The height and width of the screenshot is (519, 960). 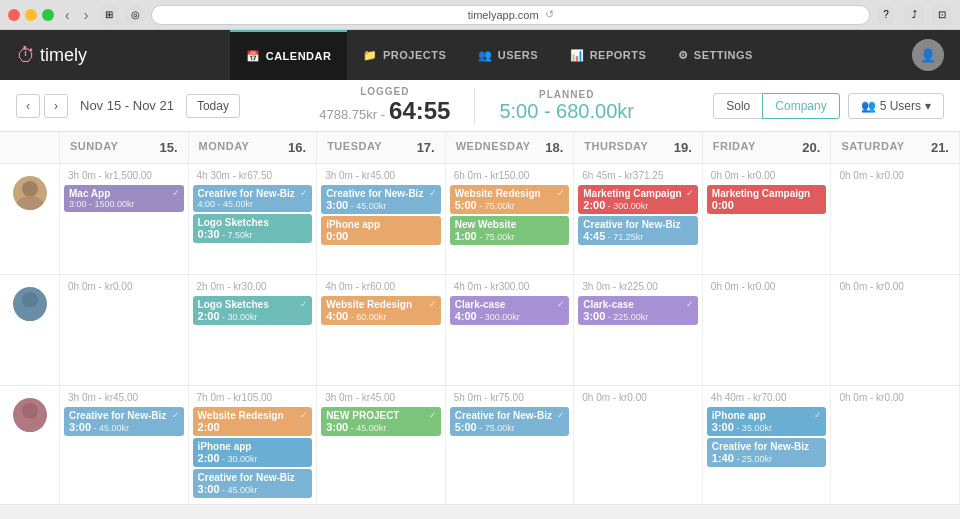 I want to click on event-logo-r2-mon: Logo Sketches 2:00 - 30.00kr ✓, so click(x=253, y=310).